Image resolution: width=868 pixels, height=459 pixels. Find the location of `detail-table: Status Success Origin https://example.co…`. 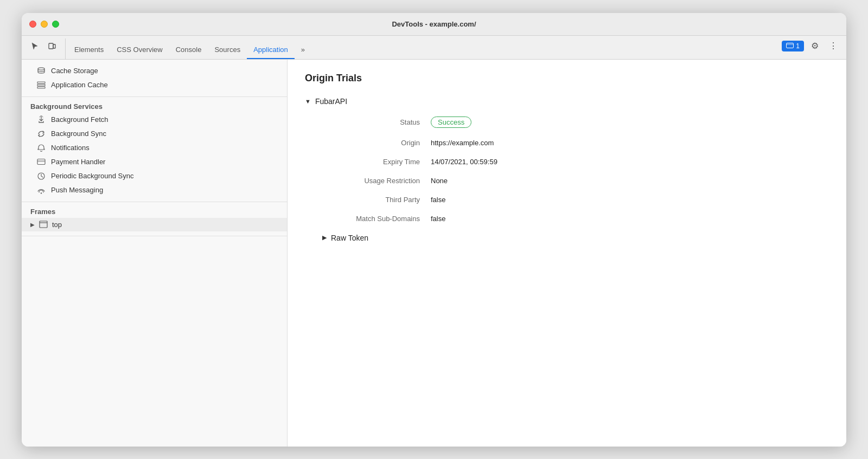

detail-table: Status Success Origin https://example.co… is located at coordinates (576, 170).